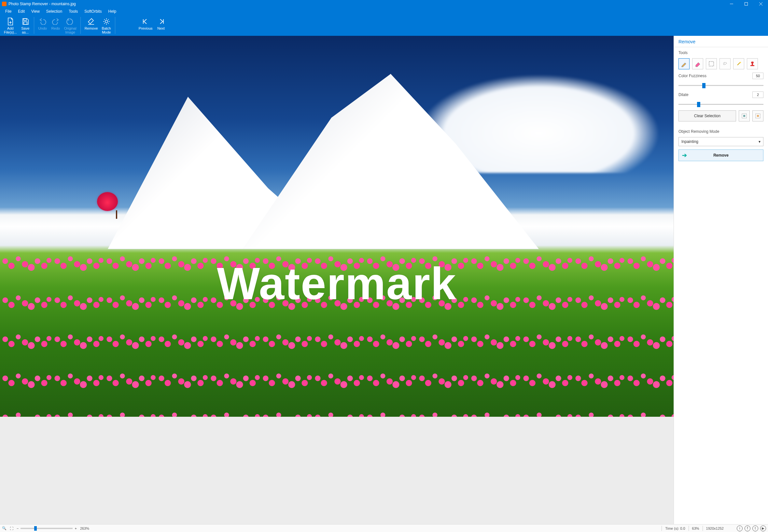 This screenshot has width=768, height=532. Describe the element at coordinates (93, 11) in the screenshot. I see `menu-softorbits: SoftOrbits` at that location.